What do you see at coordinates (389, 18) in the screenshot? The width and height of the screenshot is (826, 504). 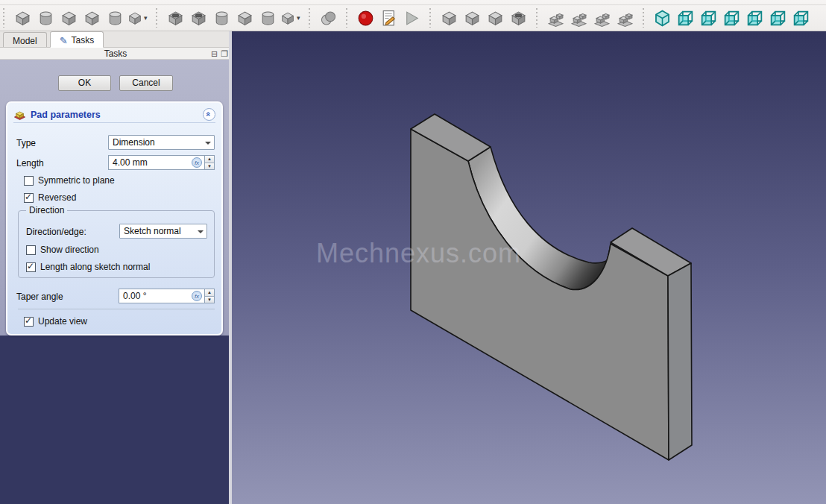 I see `toolbar-group-macro` at bounding box center [389, 18].